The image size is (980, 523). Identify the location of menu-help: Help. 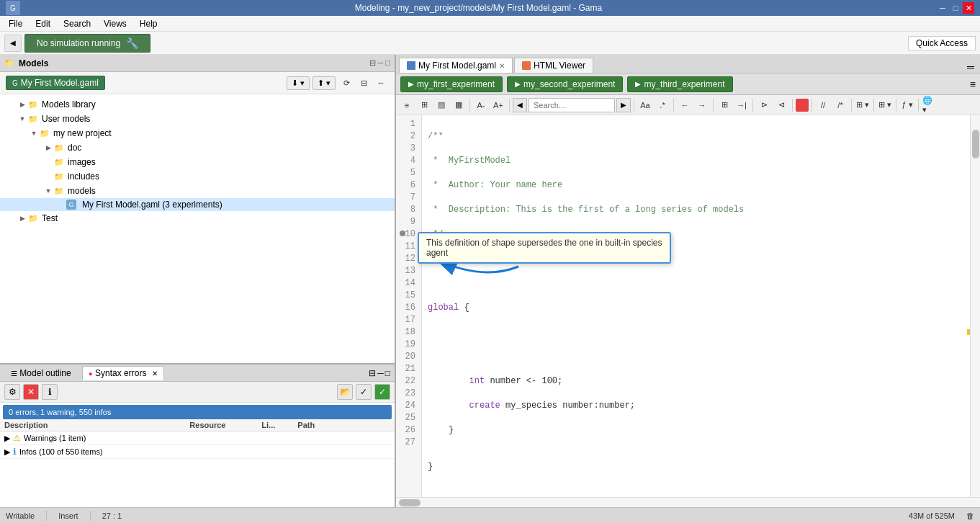
(148, 24).